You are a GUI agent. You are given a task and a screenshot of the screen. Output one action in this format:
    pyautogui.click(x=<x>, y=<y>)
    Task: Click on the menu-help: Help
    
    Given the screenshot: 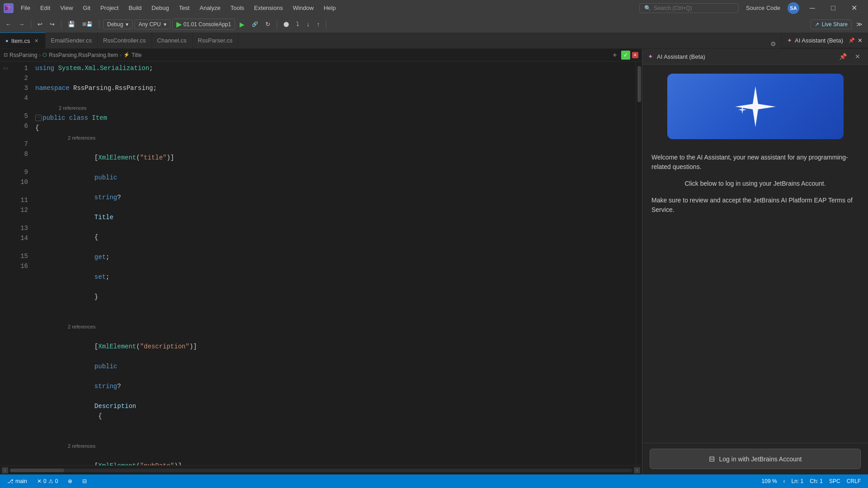 What is the action you would take?
    pyautogui.click(x=330, y=8)
    